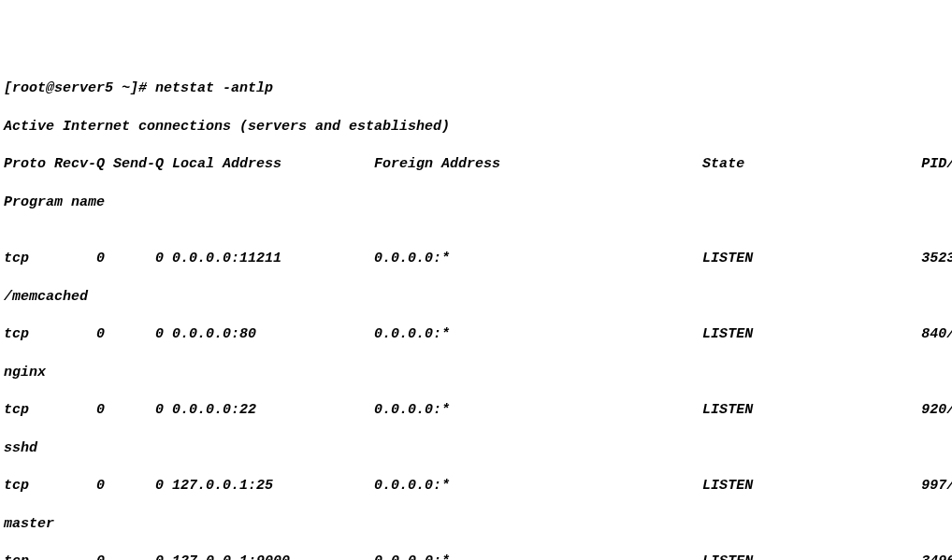  What do you see at coordinates (476, 373) in the screenshot?
I see `table-row-wrap: nginx` at bounding box center [476, 373].